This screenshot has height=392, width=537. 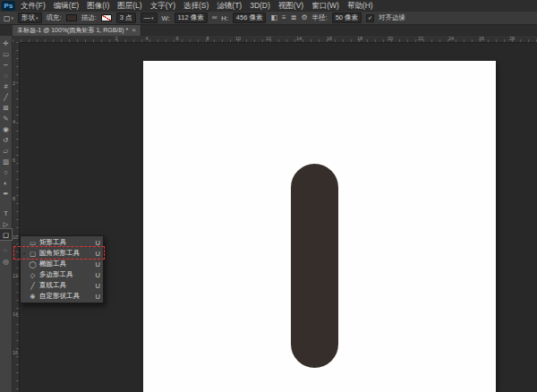 I want to click on flyout-menu-item: • ▢ 圆角矩形工具 U, so click(x=62, y=253).